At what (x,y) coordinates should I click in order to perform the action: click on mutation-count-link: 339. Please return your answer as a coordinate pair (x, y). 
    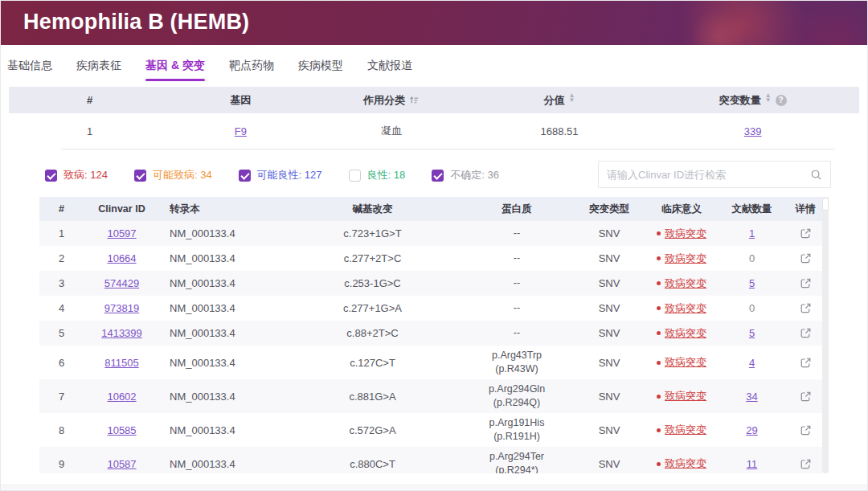
    Looking at the image, I should click on (753, 132).